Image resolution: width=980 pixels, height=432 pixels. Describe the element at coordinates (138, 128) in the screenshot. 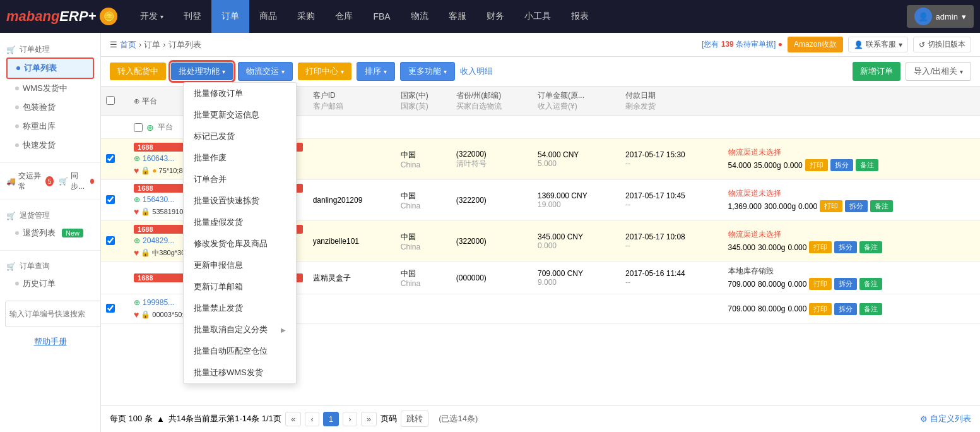

I see `row-checkbox-header` at that location.